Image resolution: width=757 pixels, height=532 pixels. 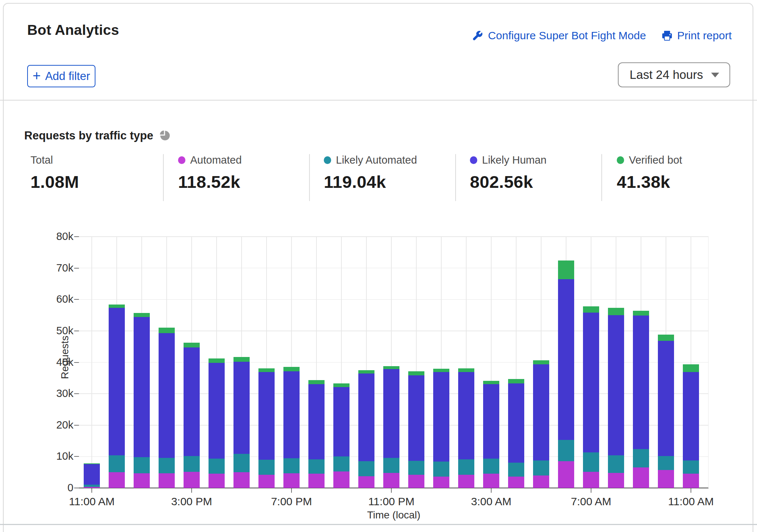 What do you see at coordinates (267, 362) in the screenshot?
I see `bar-6:00 PM` at bounding box center [267, 362].